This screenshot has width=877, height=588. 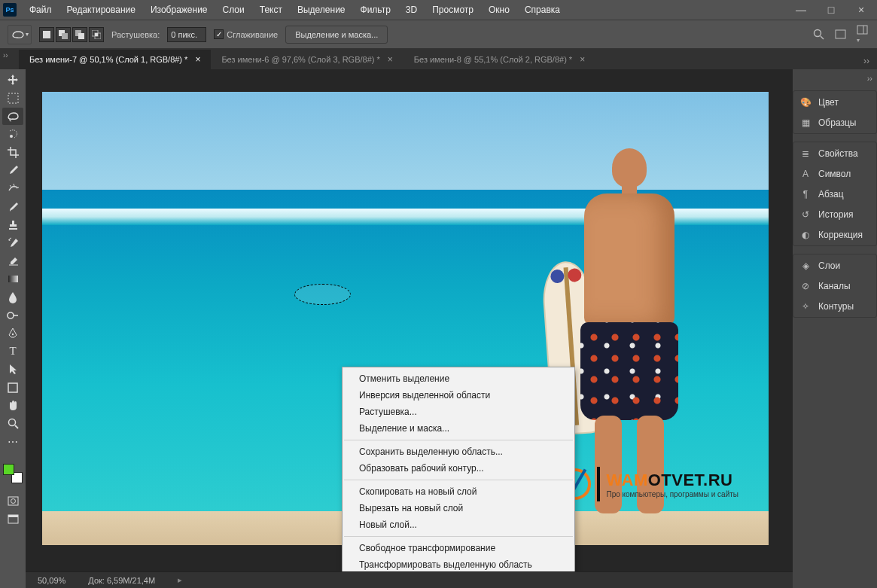 I want to click on maximize-button: □, so click(x=831, y=10).